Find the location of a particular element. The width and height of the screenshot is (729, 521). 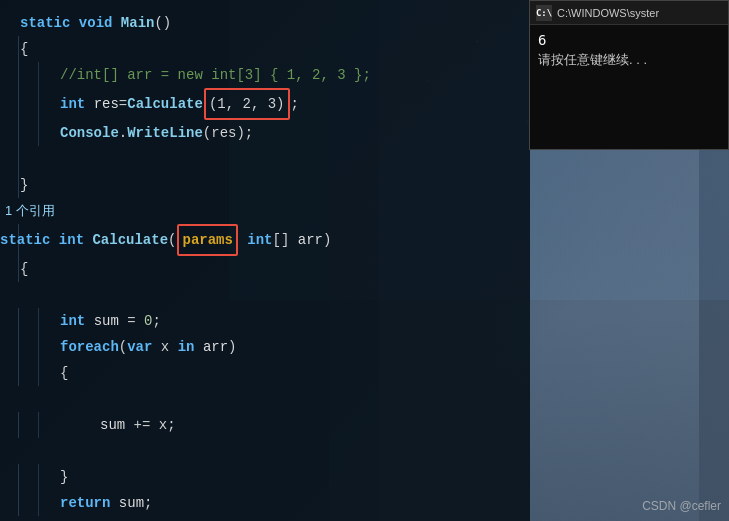

highlight-args: (1, 2, 3) is located at coordinates (247, 104).